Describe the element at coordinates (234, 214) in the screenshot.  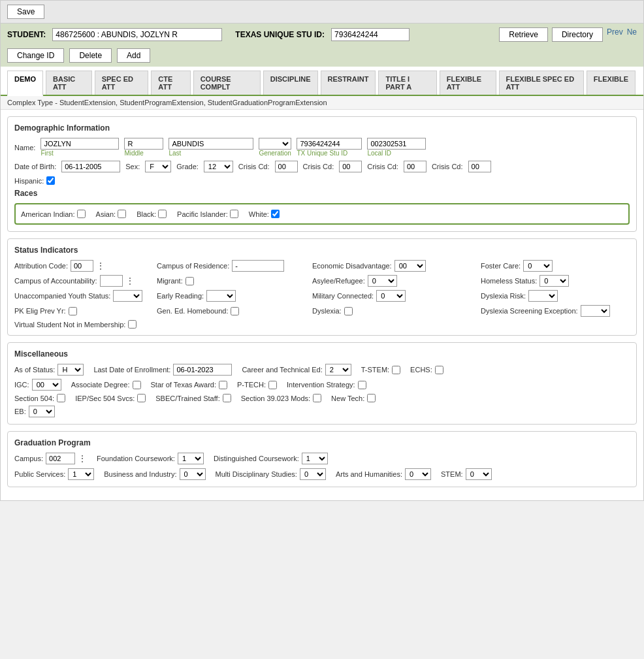
I see `pacific-islander-checkbox` at that location.